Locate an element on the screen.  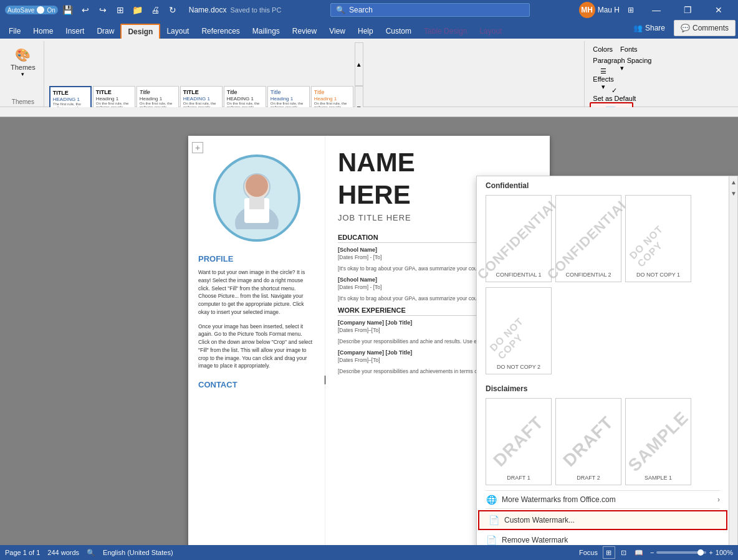
paragraph-spacing-button: Paragraph Spacing ▾ is located at coordinates (622, 64).